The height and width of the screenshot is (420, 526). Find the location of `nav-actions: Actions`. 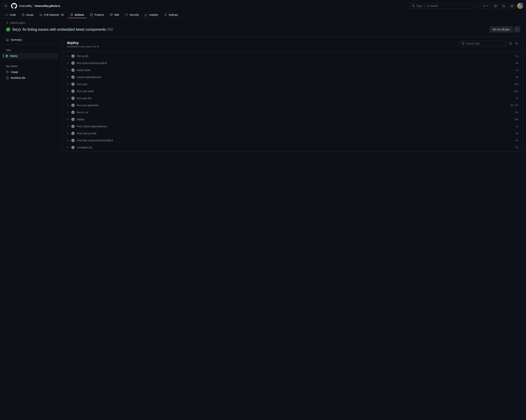

nav-actions: Actions is located at coordinates (77, 15).